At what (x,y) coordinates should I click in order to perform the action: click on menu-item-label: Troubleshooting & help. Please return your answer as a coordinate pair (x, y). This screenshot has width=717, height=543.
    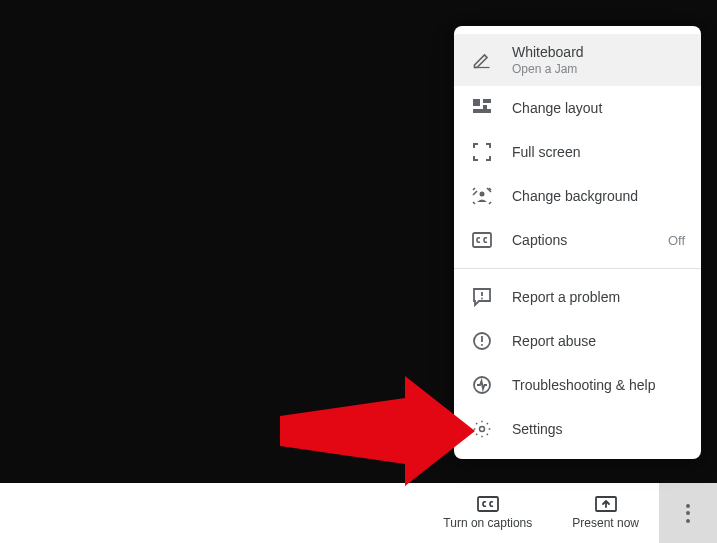
    Looking at the image, I should click on (598, 386).